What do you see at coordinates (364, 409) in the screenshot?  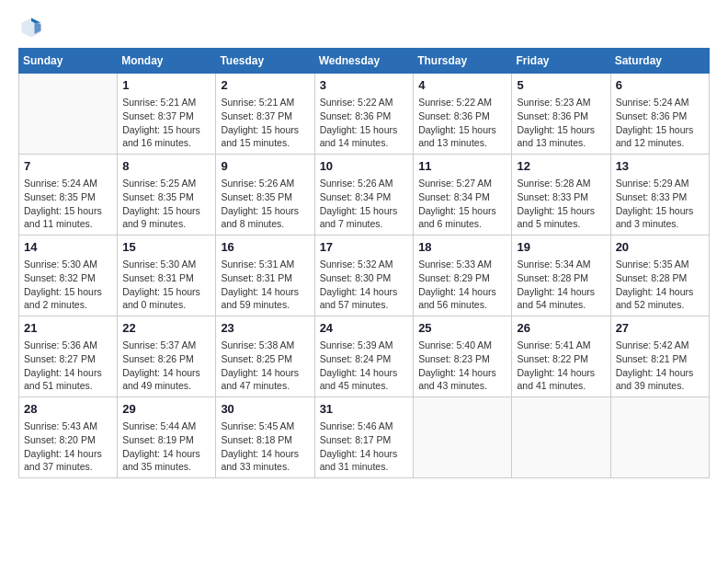 I see `day-number: 31` at bounding box center [364, 409].